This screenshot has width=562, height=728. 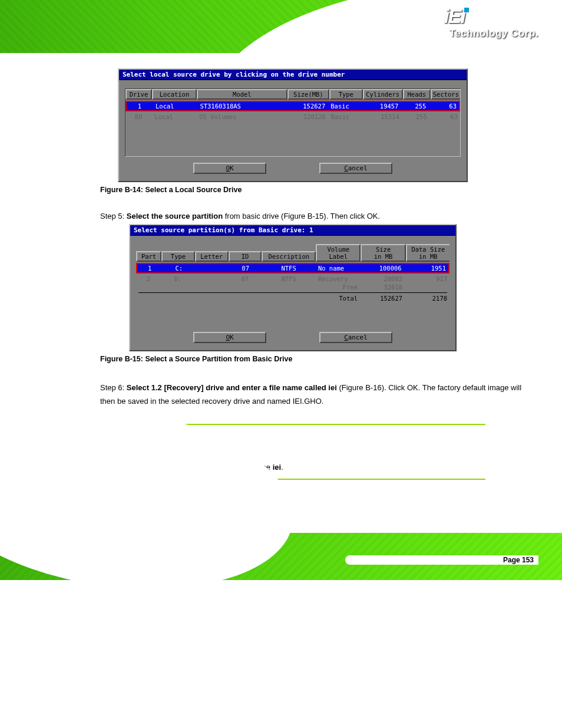 I want to click on table-header: Drive Location Model Size(MB) Type Cylin…, so click(x=293, y=94).